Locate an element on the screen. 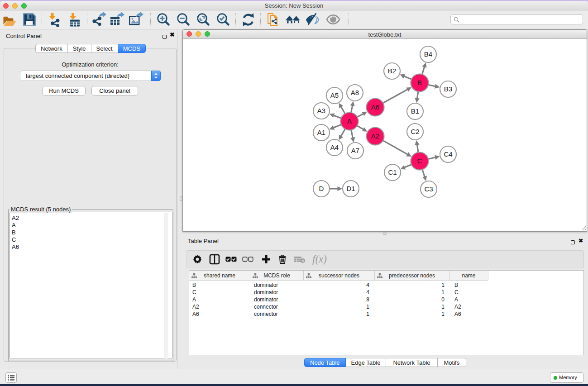 The height and width of the screenshot is (386, 588). svg-text: B3 is located at coordinates (448, 89).